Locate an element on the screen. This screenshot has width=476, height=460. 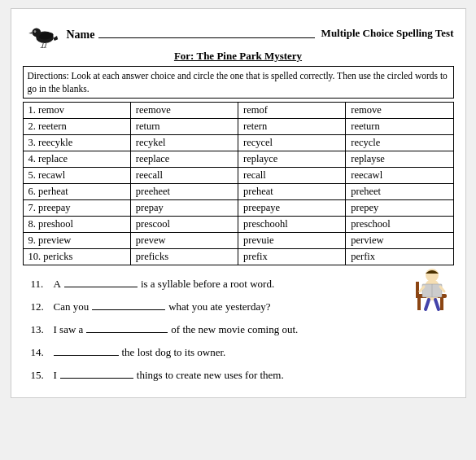
fill-item: 12.Can youwhat you ate yesterday? is located at coordinates (216, 307).